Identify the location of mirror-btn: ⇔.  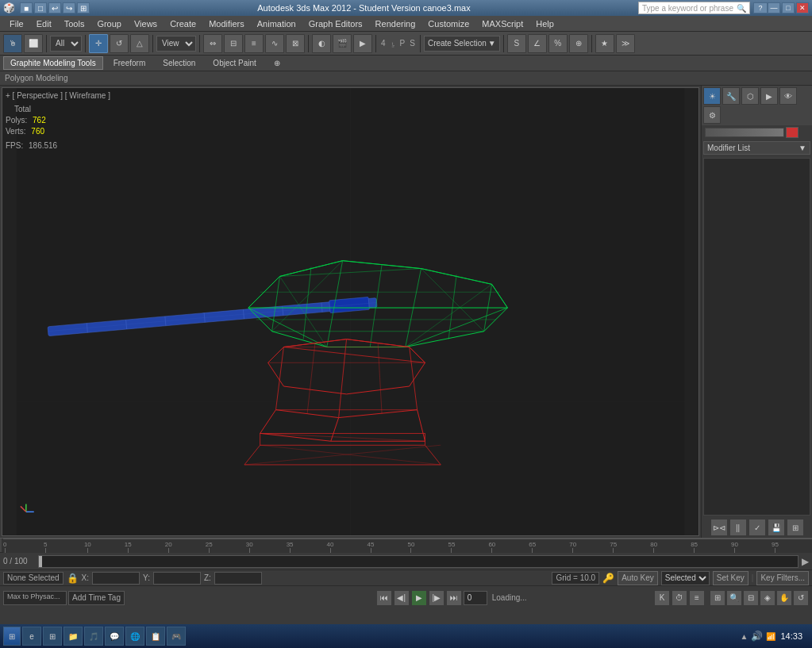
(213, 44).